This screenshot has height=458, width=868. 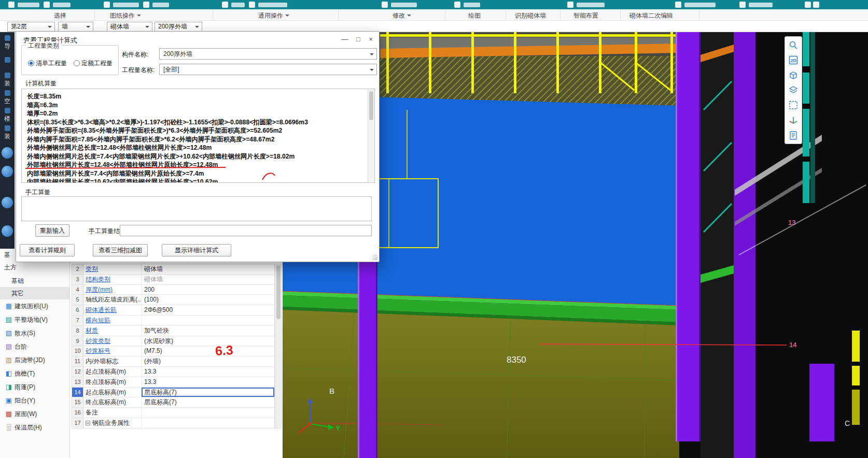 I want to click on nav-item-steps: ▤台阶, so click(x=35, y=347).